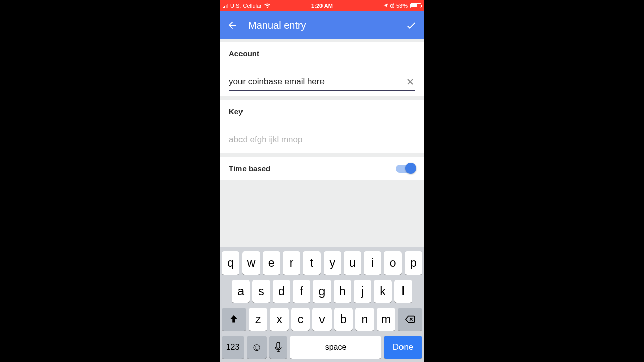 Image resolution: width=644 pixels, height=362 pixels. I want to click on numbers-key: 123, so click(233, 347).